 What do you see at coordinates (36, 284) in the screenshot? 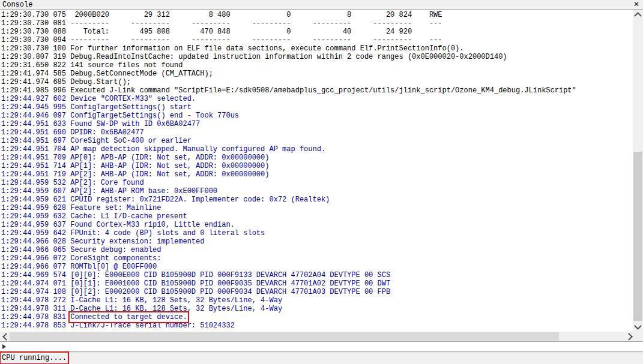
I see `log-timestamp: 1:29:44.974 071` at bounding box center [36, 284].